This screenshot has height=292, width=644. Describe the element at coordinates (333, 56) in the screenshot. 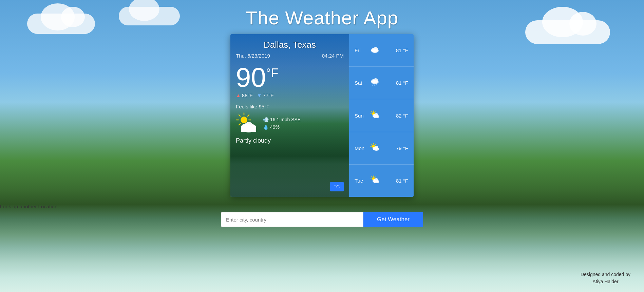

I see `time-display: 04:24 PM` at that location.